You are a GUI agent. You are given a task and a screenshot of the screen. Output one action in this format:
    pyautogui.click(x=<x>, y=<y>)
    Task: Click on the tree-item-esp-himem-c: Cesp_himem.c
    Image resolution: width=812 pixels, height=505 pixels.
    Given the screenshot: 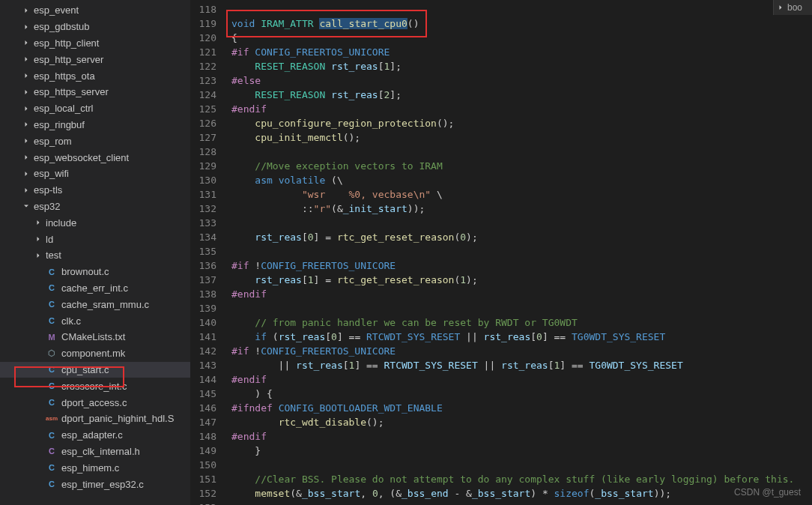 What is the action you would take?
    pyautogui.click(x=95, y=468)
    